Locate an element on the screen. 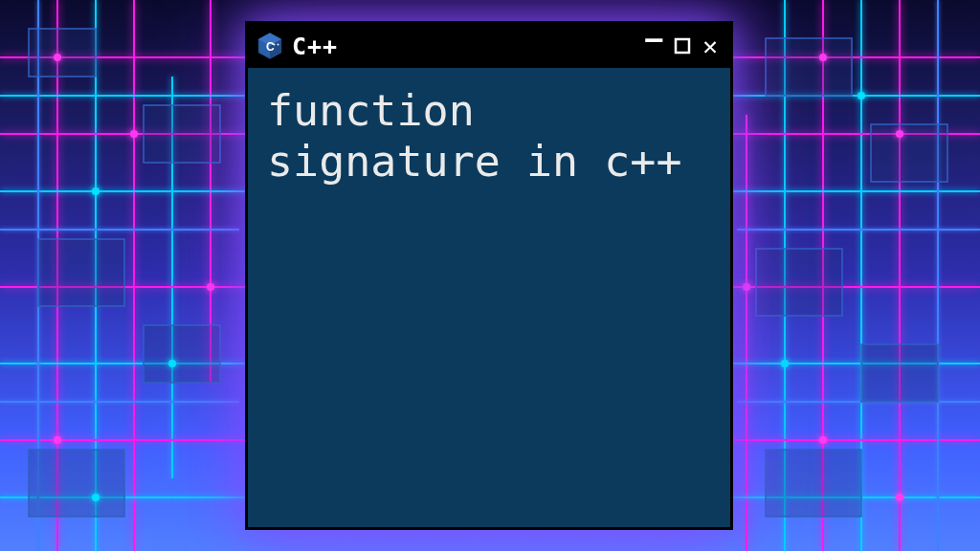  cpp-icon: C + + is located at coordinates (270, 46).